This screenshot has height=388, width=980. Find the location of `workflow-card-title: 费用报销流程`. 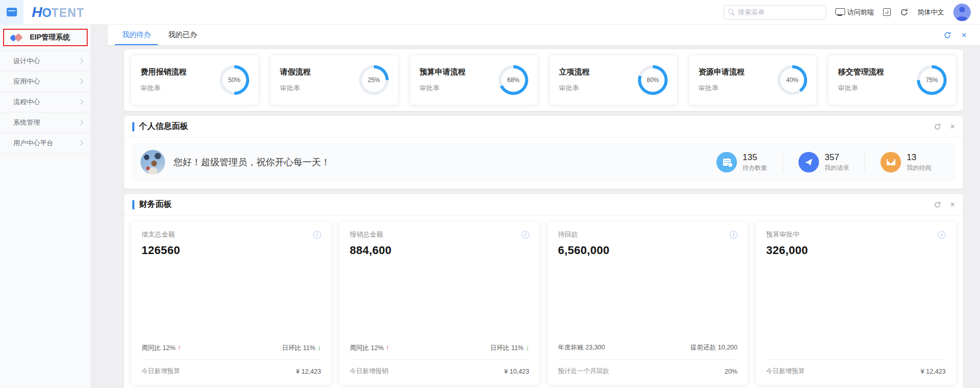

workflow-card-title: 费用报销流程 is located at coordinates (164, 72).